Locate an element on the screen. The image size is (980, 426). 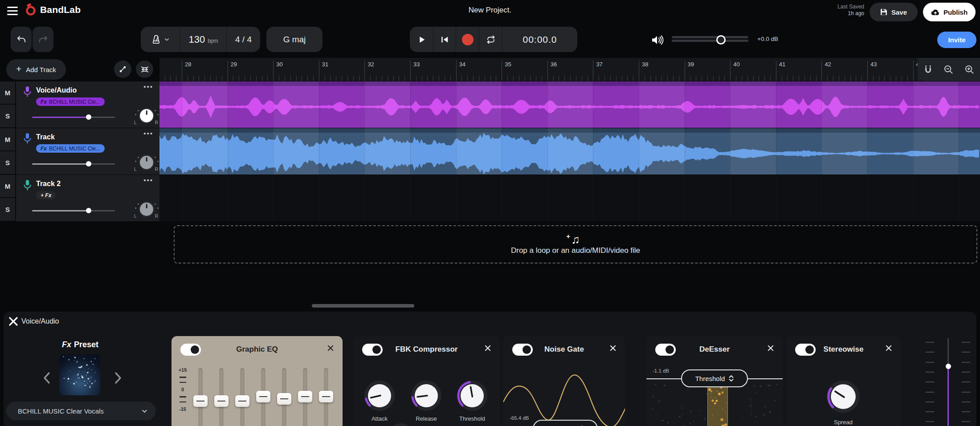
preset-prev-icon is located at coordinates (47, 378).